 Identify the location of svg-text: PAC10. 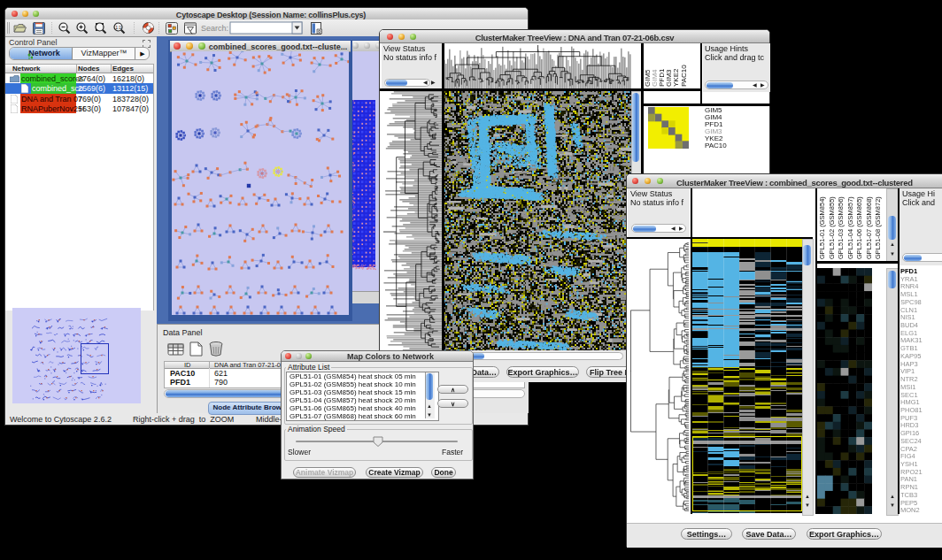
(683, 76).